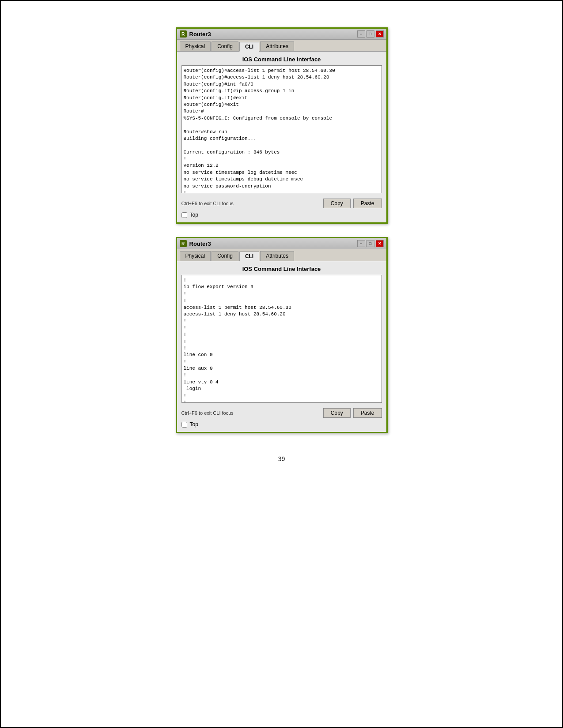 The height and width of the screenshot is (728, 563). Describe the element at coordinates (282, 269) in the screenshot. I see `section-title-2: IOS Command Line Interface` at that location.